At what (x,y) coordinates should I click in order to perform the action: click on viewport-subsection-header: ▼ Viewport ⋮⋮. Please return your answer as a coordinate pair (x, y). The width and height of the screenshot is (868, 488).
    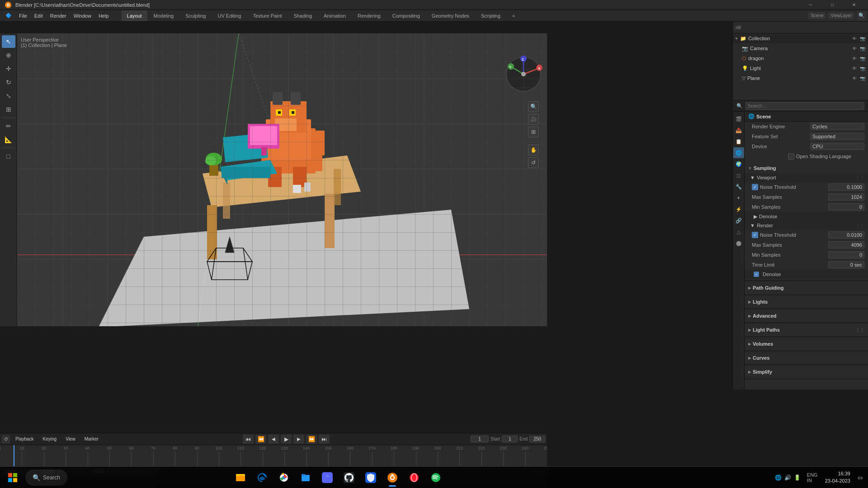
    Looking at the image, I should click on (807, 178).